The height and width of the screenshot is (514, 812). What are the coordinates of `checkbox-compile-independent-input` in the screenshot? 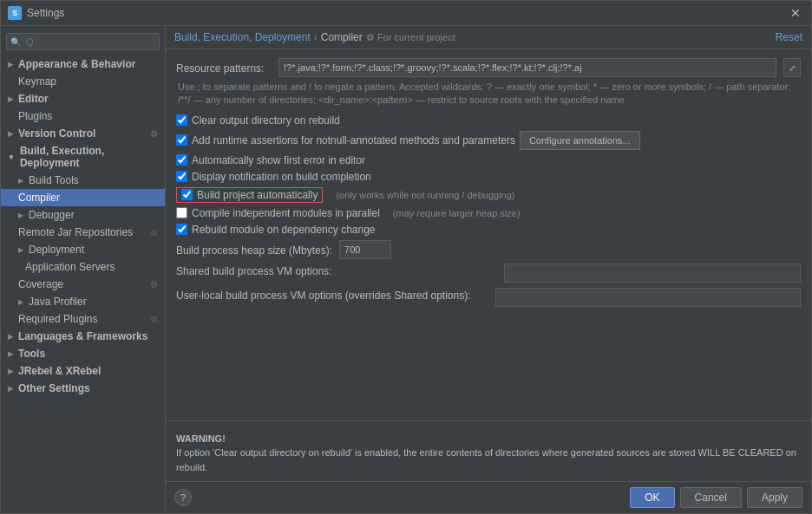 It's located at (182, 213).